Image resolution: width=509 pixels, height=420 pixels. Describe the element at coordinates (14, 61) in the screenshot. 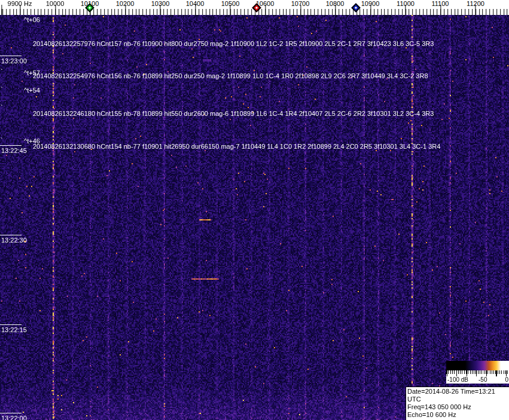

I see `time-tick-label: 13:23:00` at that location.